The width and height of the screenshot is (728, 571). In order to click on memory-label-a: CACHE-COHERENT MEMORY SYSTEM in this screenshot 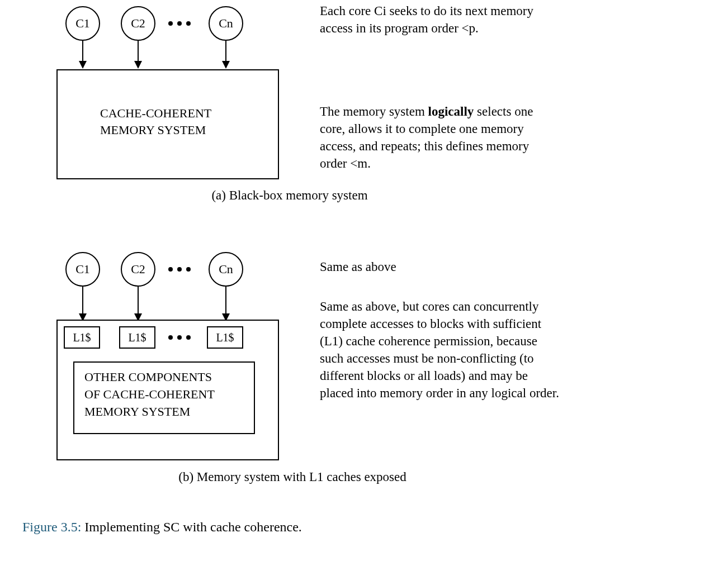, I will do `click(155, 122)`.